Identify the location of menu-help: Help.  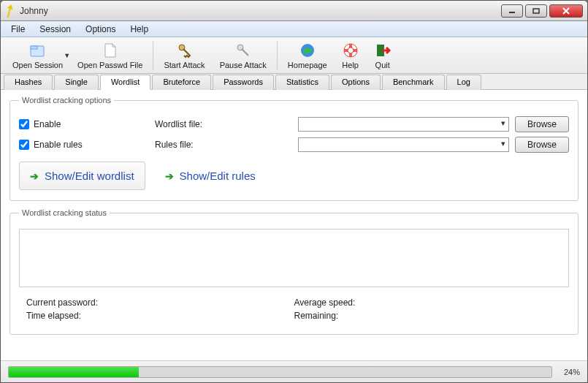
(139, 29).